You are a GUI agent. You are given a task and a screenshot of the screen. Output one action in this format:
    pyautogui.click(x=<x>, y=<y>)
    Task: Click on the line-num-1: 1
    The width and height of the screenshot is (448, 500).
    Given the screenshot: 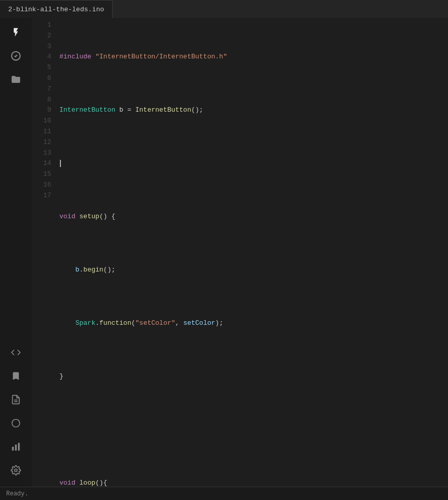 What is the action you would take?
    pyautogui.click(x=44, y=26)
    